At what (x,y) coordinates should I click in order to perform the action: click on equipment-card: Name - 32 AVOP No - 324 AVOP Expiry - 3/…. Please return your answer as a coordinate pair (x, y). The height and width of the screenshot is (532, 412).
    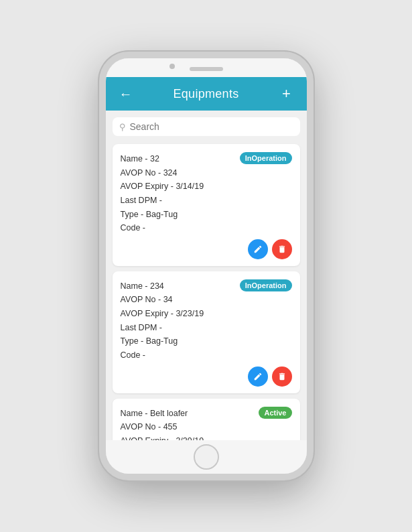
    Looking at the image, I should click on (206, 205).